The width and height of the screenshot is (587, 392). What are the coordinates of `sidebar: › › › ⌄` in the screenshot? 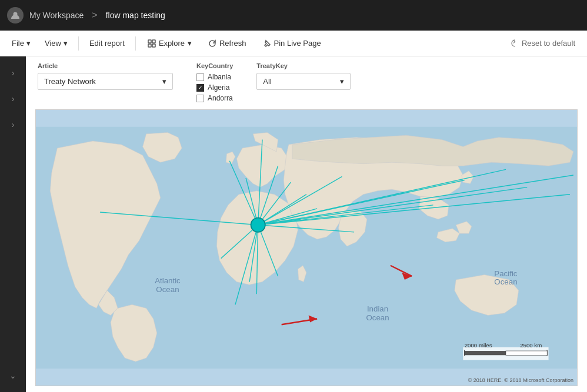 It's located at (13, 225).